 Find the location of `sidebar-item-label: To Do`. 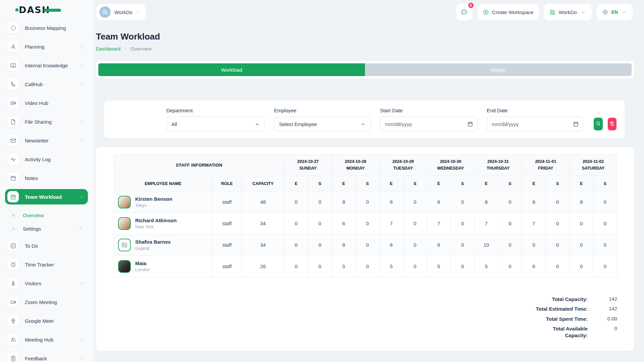

sidebar-item-label: To Do is located at coordinates (32, 246).